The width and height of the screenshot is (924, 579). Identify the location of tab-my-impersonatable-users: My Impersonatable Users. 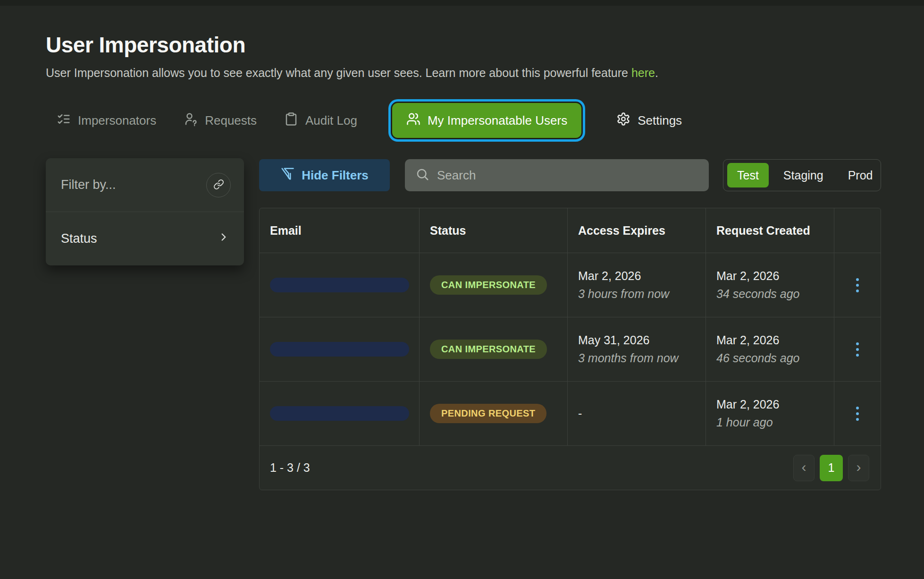
(487, 120).